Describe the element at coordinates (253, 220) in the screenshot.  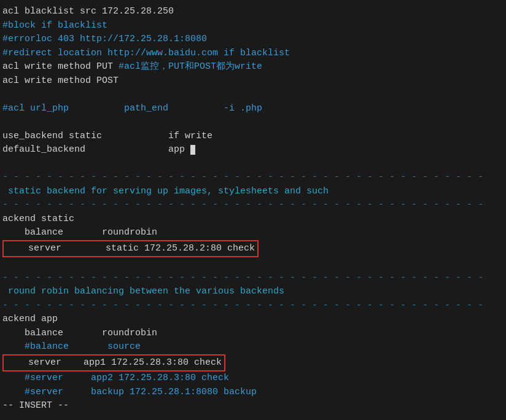
I see `code-line: ackend static` at that location.